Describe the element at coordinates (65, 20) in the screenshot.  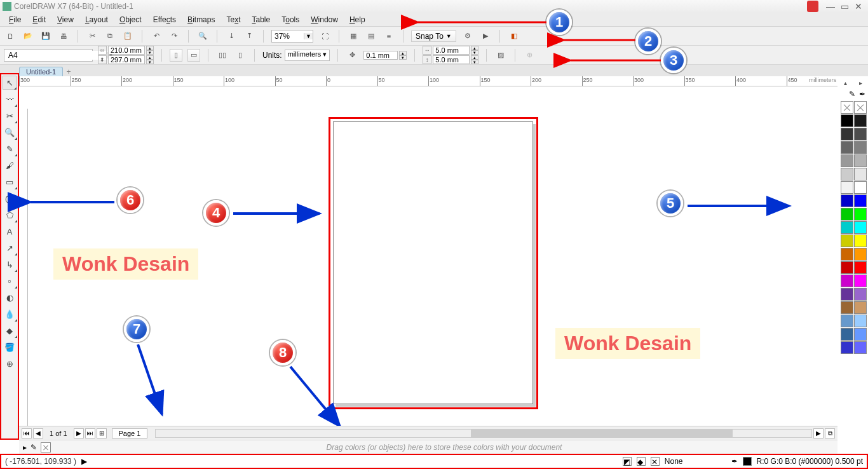
I see `menu-view: View` at that location.